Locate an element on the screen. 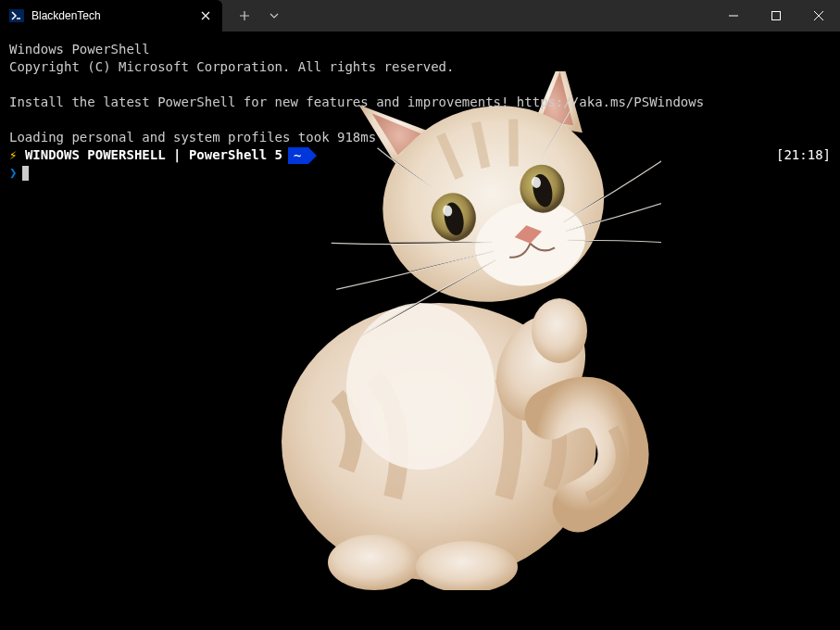  prompt-row: ⚡ WINDOWS POWERSHELL | PowerShell 5 ~ [2… is located at coordinates (420, 156).